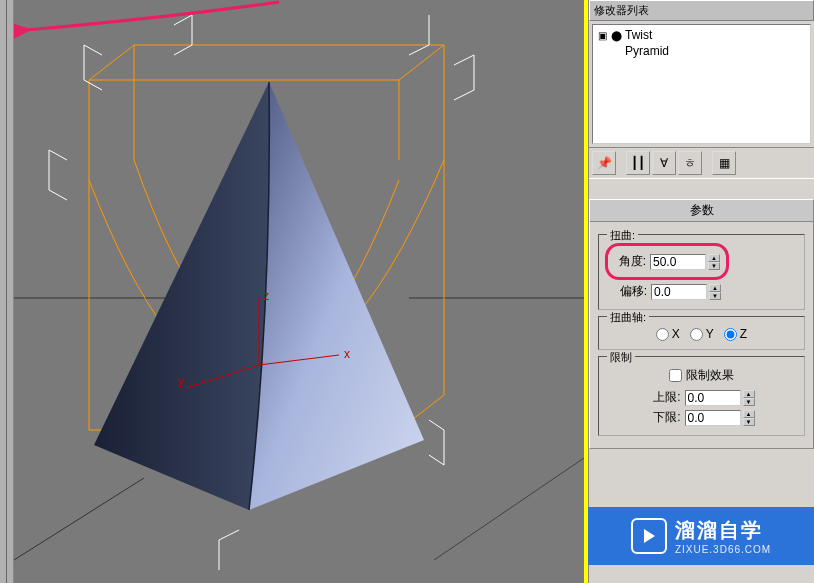  Describe the element at coordinates (715, 296) in the screenshot. I see `bias-spinner-down: ▼` at that location.